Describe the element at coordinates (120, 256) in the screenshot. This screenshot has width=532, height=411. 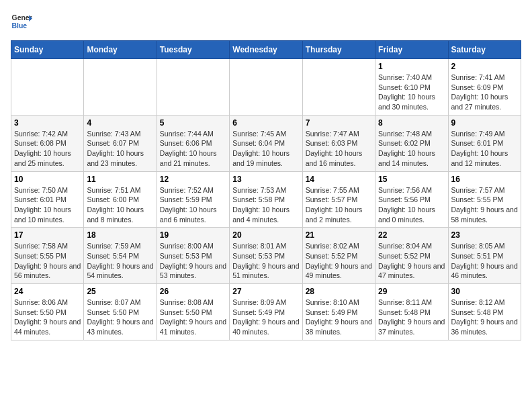
I see `calendar-cell: 18Sunrise: 7:59 AMSunset: 5:54 PMDayligh…` at that location.